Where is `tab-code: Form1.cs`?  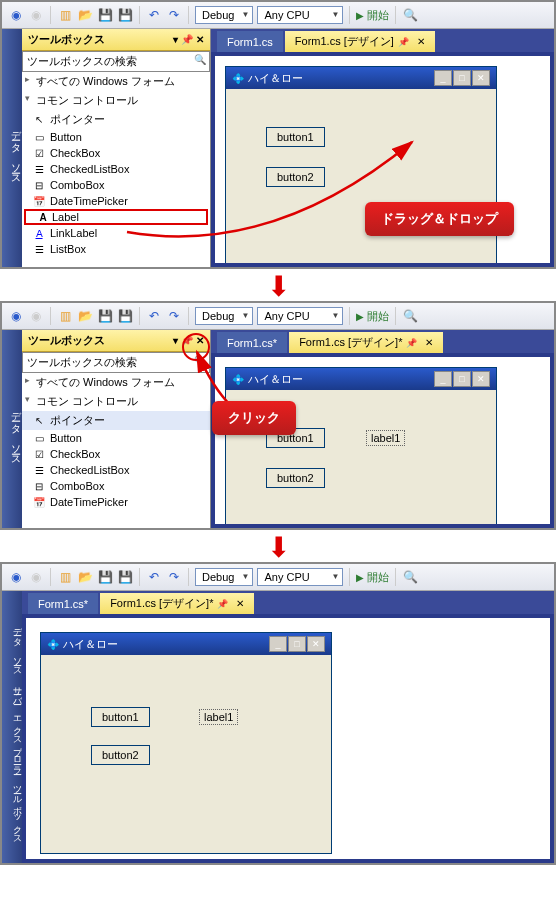
tab-code: Form1.cs is located at coordinates (250, 42).